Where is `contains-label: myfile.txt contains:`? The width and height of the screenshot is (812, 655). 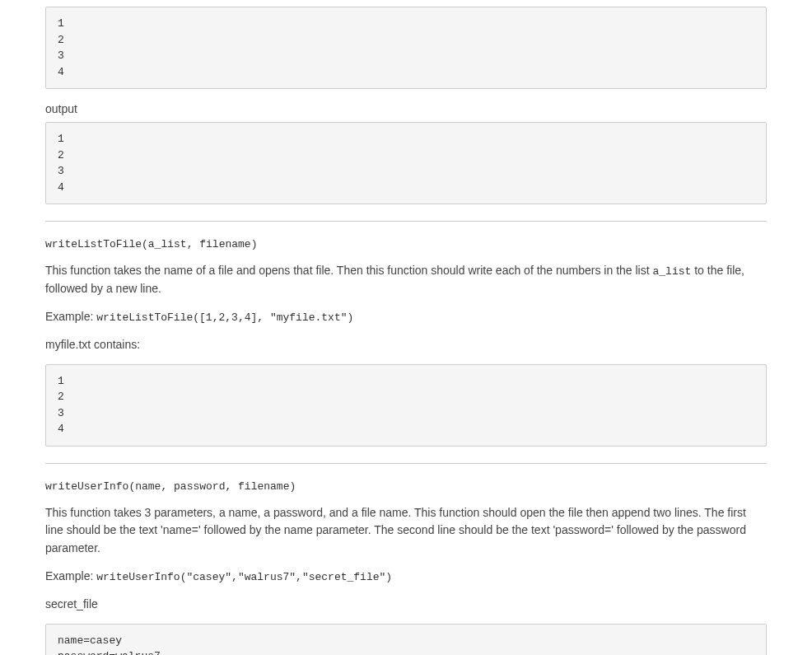 contains-label: myfile.txt contains: is located at coordinates (406, 345).